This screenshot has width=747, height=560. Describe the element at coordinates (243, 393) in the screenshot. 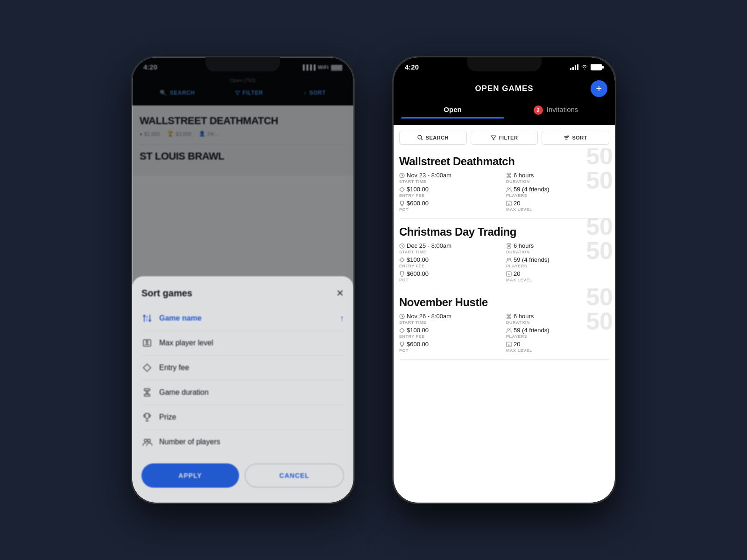

I see `sort-option-duration: Game duration` at that location.